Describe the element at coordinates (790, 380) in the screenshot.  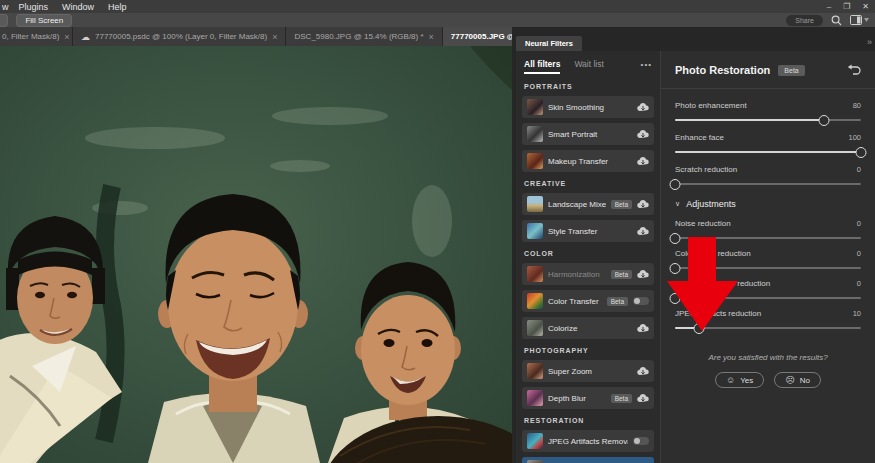
I see `frowny-face-icon: ☹` at that location.